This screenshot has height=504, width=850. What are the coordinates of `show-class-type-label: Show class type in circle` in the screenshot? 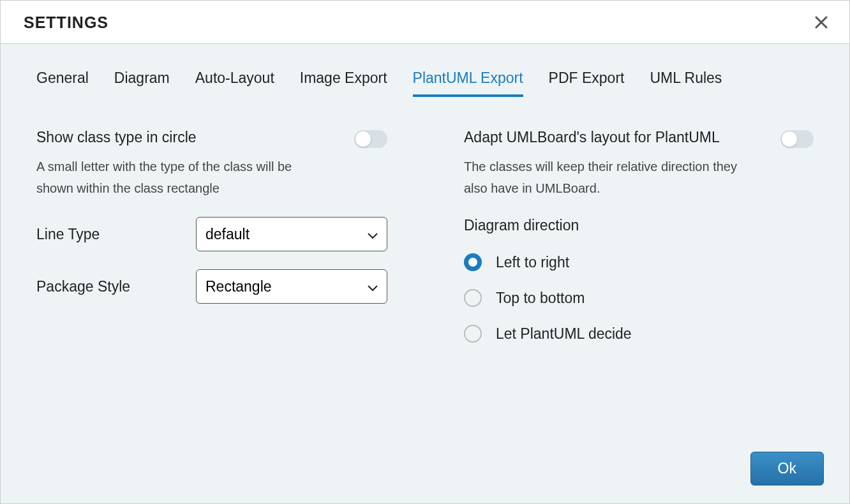 It's located at (116, 138).